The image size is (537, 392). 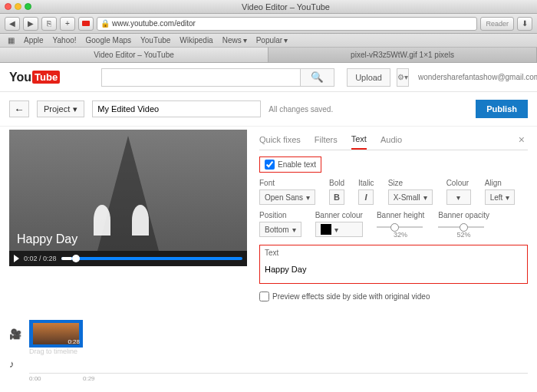 What do you see at coordinates (18, 6) in the screenshot?
I see `traffic-lights` at bounding box center [18, 6].